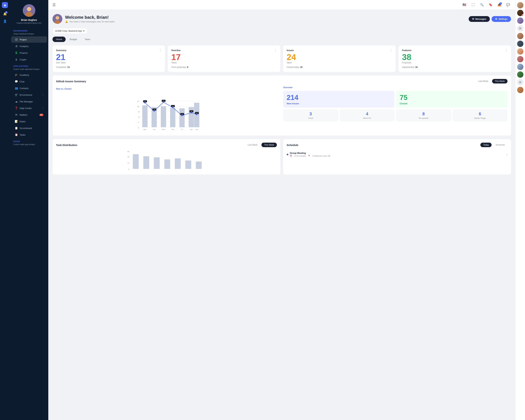 Image resolution: width=525 pixels, height=420 pixels. I want to click on rp-avatar-M: M, so click(520, 28).